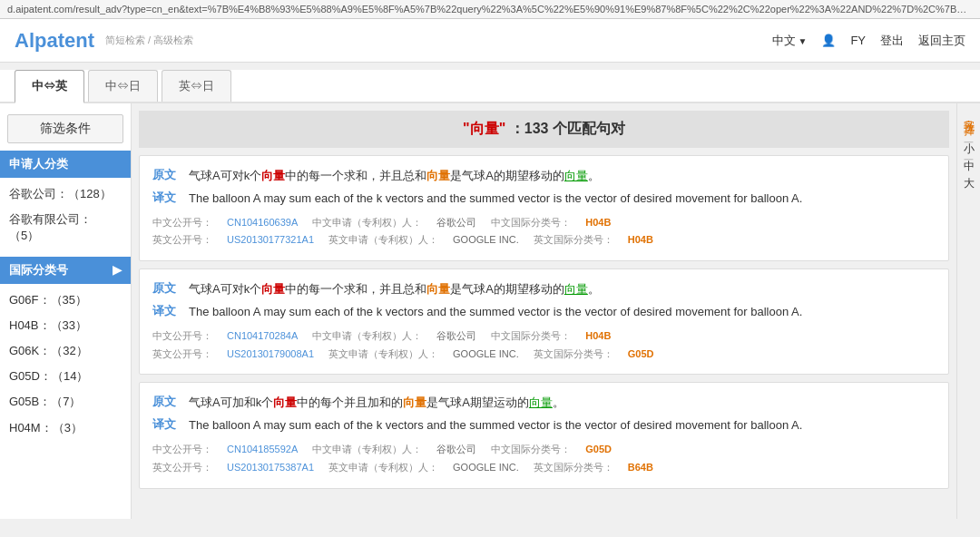  I want to click on translation-label-1: 译文, so click(167, 198).